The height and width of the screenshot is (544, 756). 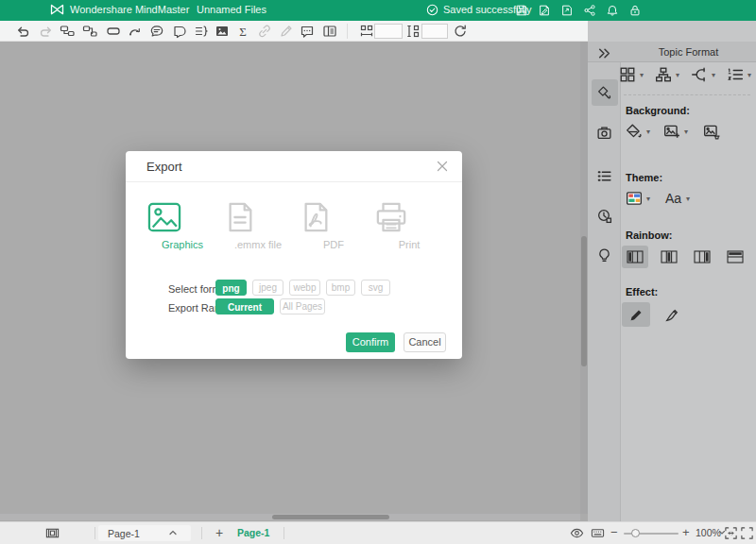 I want to click on font-style-dropdown: Aa, so click(x=673, y=198).